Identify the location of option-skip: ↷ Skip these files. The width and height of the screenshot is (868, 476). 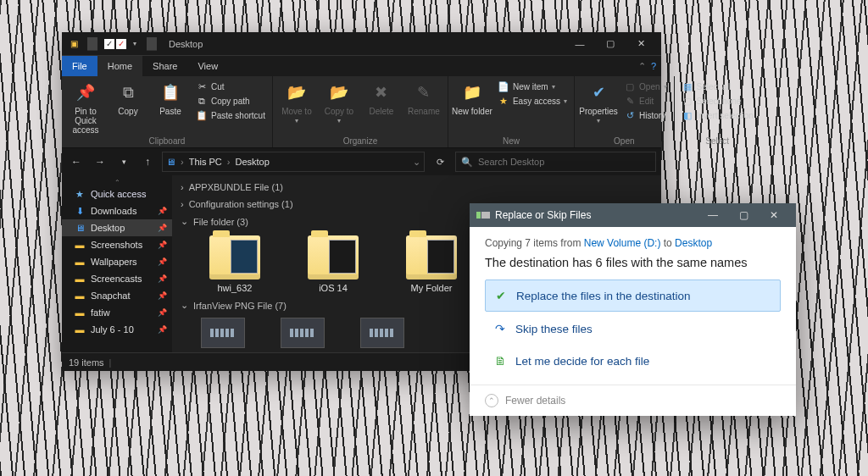
(632, 329).